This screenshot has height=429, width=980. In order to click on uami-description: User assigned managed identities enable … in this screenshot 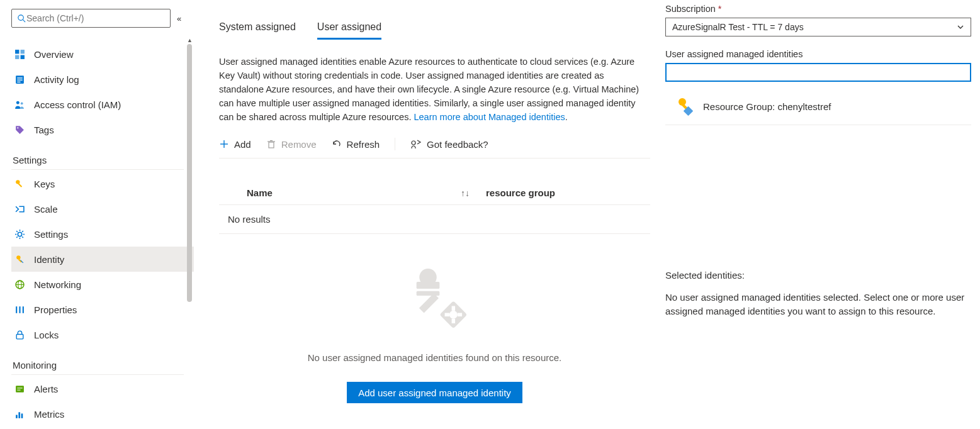, I will do `click(434, 89)`.